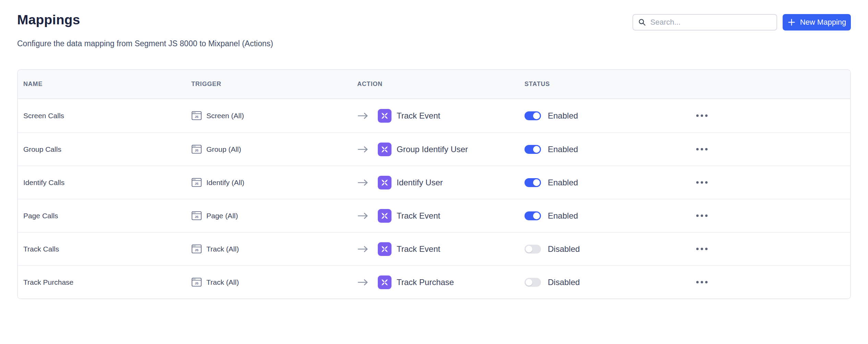 Image resolution: width=868 pixels, height=344 pixels. What do you see at coordinates (41, 216) in the screenshot?
I see `mapping-name: Page Calls` at bounding box center [41, 216].